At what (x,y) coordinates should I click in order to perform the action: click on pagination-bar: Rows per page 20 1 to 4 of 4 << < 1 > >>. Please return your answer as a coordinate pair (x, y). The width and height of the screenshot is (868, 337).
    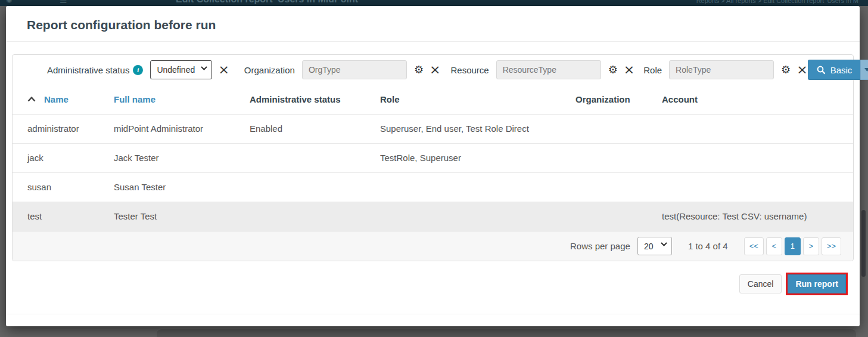
    Looking at the image, I should click on (433, 246).